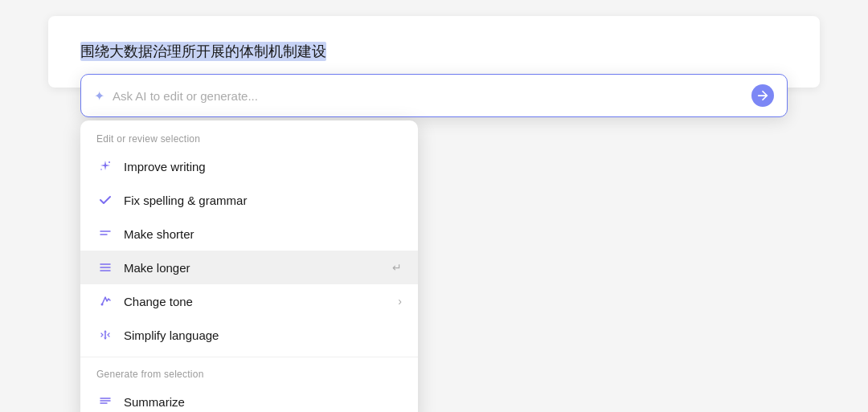  I want to click on ai-placeholder: Ask AI to edit or generate..., so click(432, 96).